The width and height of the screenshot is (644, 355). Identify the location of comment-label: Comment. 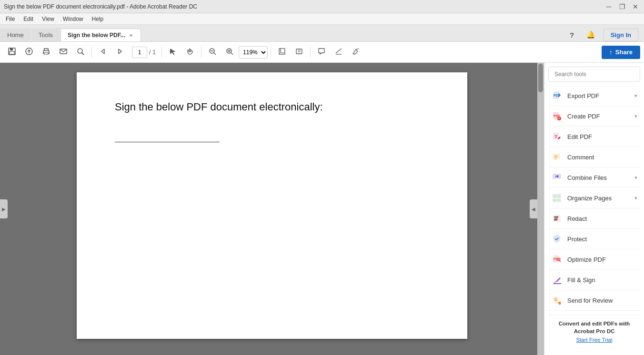
(602, 157).